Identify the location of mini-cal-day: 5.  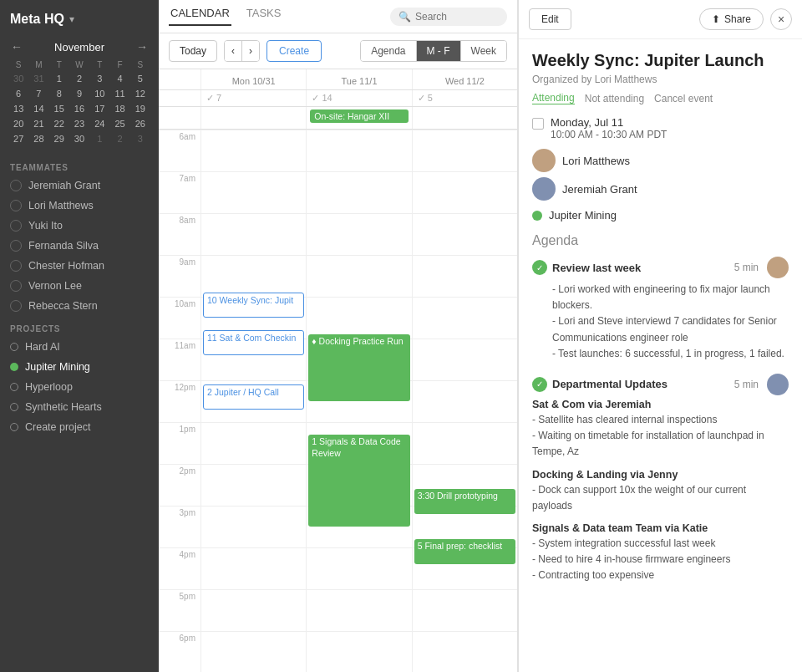
(140, 79).